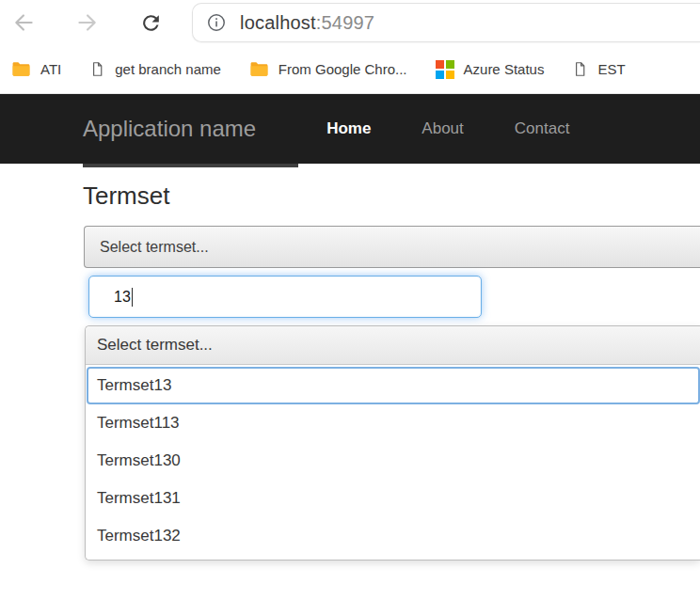  Describe the element at coordinates (151, 23) in the screenshot. I see `refresh-button` at that location.